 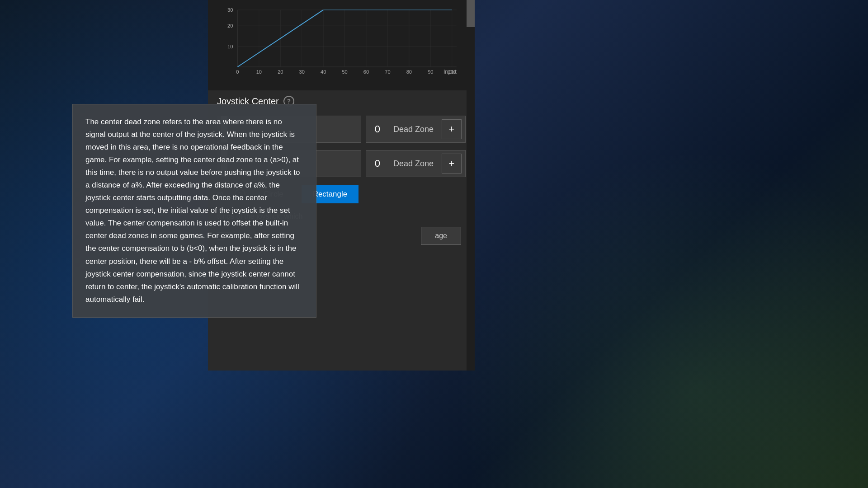 I want to click on svg-text: Input, so click(x=450, y=71).